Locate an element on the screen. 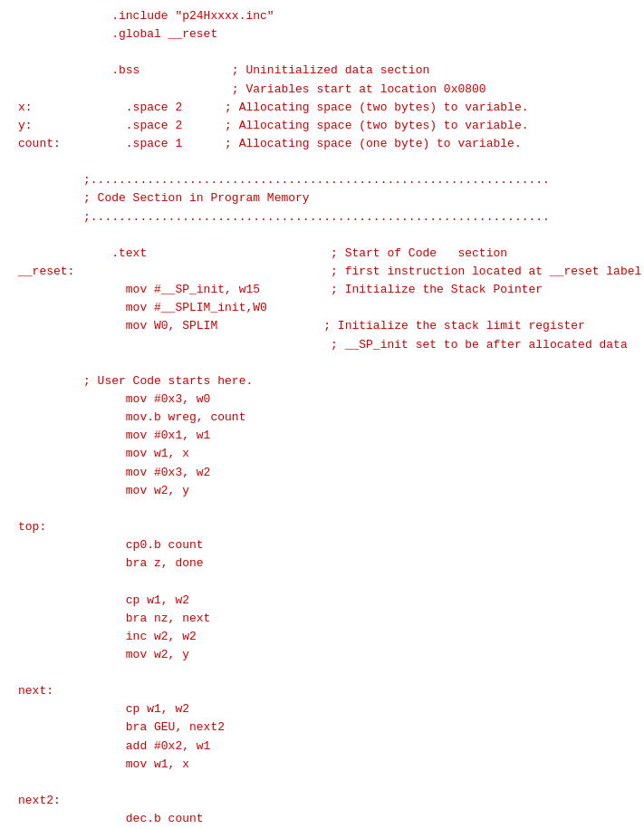 This screenshot has height=829, width=644. line-code: .space 1 ; Allocating space (one byte) t… is located at coordinates (355, 144).